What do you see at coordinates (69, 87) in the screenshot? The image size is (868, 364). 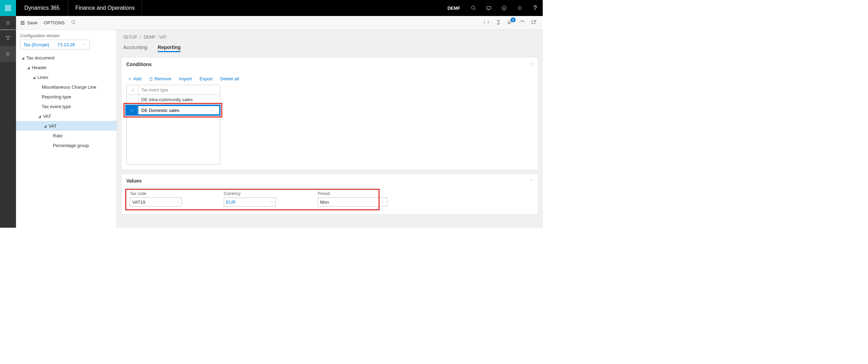 I see `tree-label: Miscellaneous Charge Line` at bounding box center [69, 87].